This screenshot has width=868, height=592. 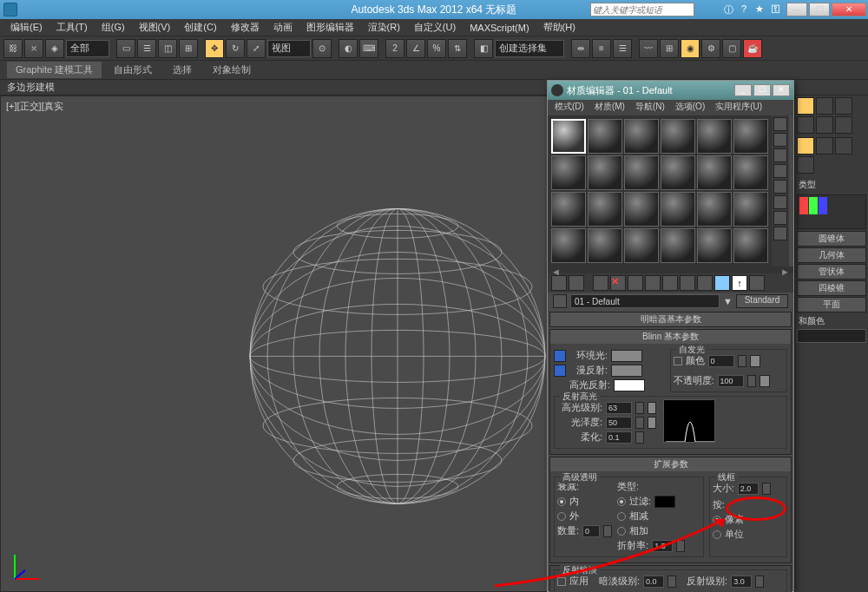 I want to click on speclevel-spin, so click(x=619, y=408).